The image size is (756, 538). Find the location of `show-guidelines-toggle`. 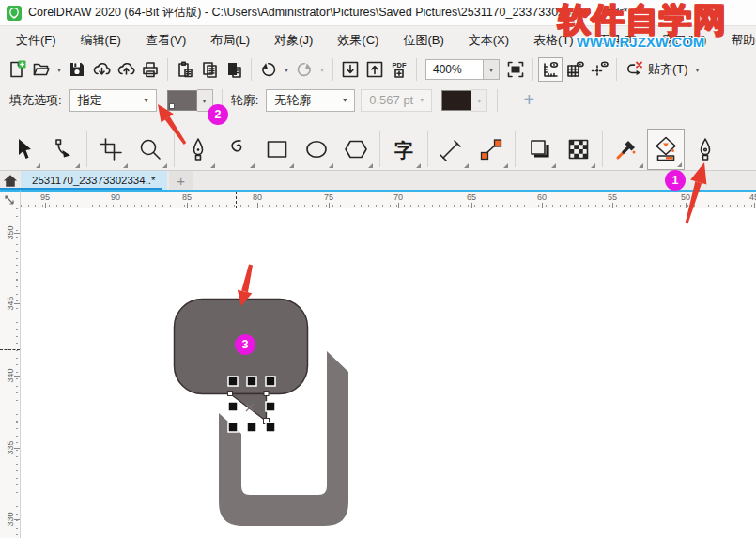

show-guidelines-toggle is located at coordinates (599, 69).